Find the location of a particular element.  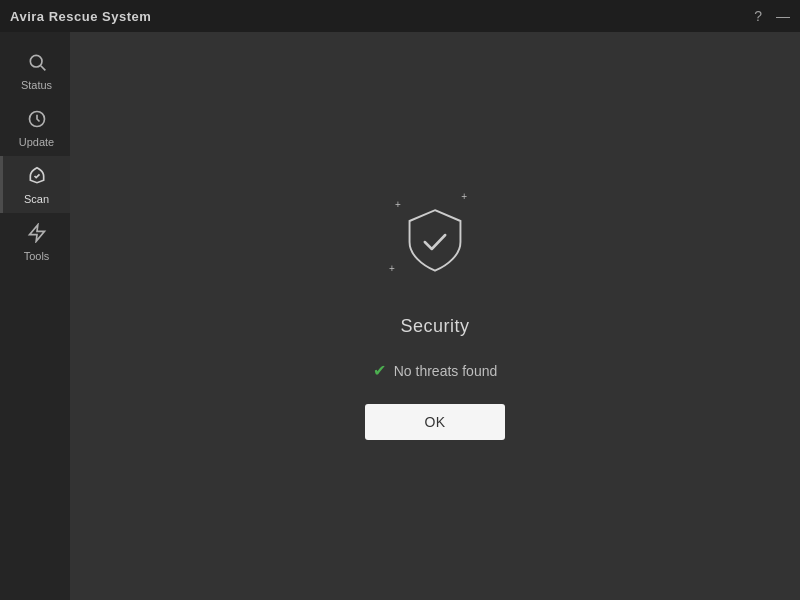

sidebar-item-tools-label: Tools is located at coordinates (37, 256).